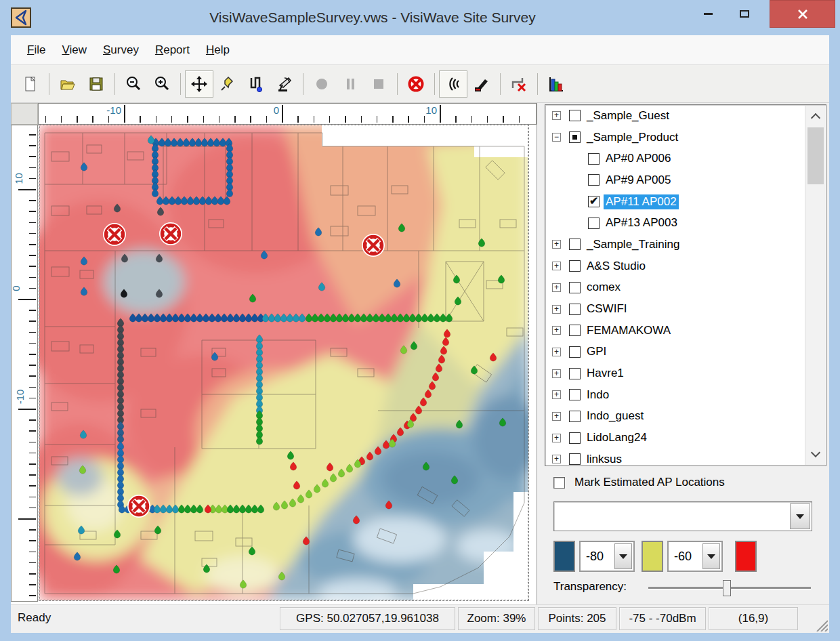  Describe the element at coordinates (574, 137) in the screenshot. I see `tree-checkbox-partial` at that location.